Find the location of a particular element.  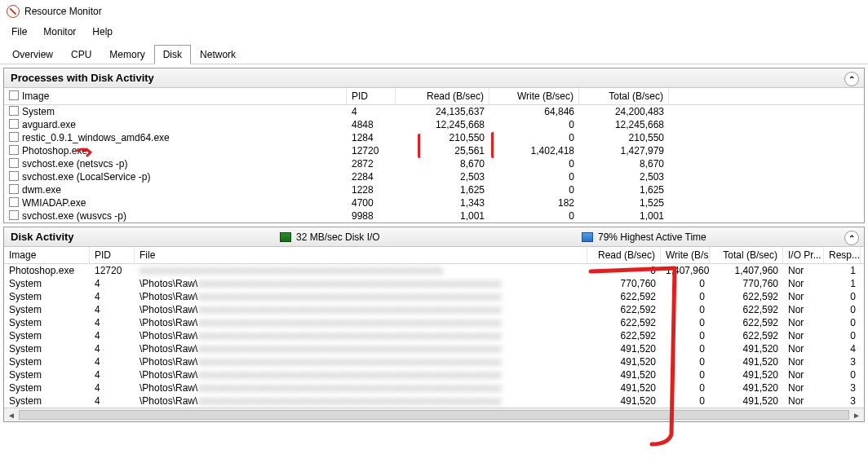

process-name: restic_0.9.1_windows_amd64.exe is located at coordinates (96, 138).